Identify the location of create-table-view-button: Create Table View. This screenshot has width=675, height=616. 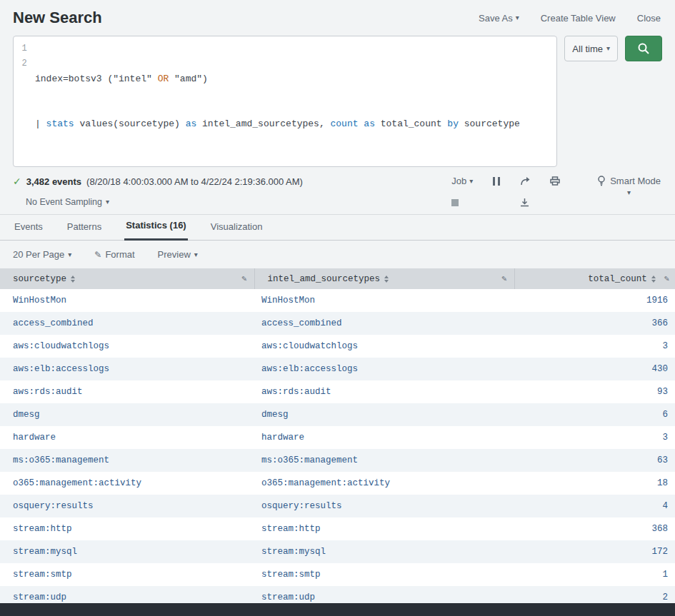
(579, 19).